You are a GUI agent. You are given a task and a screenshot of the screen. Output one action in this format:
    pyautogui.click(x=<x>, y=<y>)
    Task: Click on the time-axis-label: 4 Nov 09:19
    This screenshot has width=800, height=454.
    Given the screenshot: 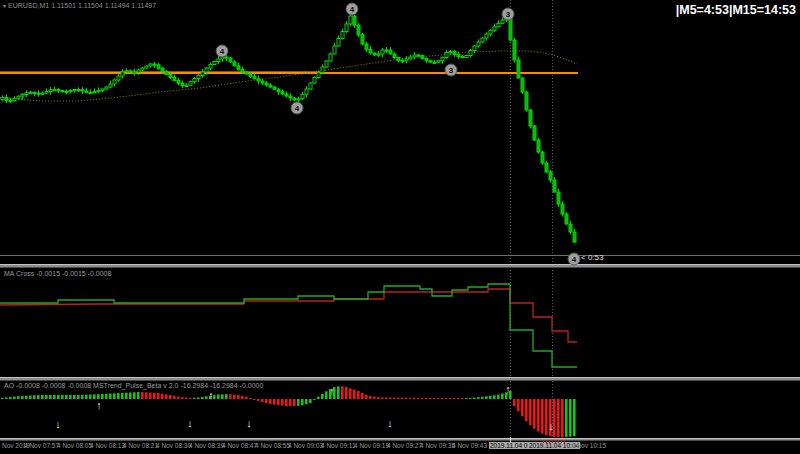 What is the action you would take?
    pyautogui.click(x=372, y=446)
    